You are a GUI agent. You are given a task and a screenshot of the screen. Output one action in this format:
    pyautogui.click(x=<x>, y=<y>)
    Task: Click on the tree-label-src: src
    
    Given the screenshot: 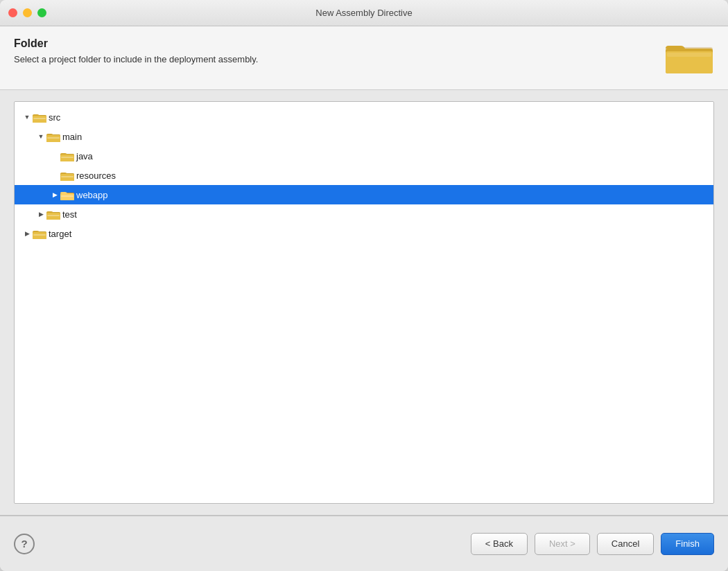 What is the action you would take?
    pyautogui.click(x=54, y=118)
    